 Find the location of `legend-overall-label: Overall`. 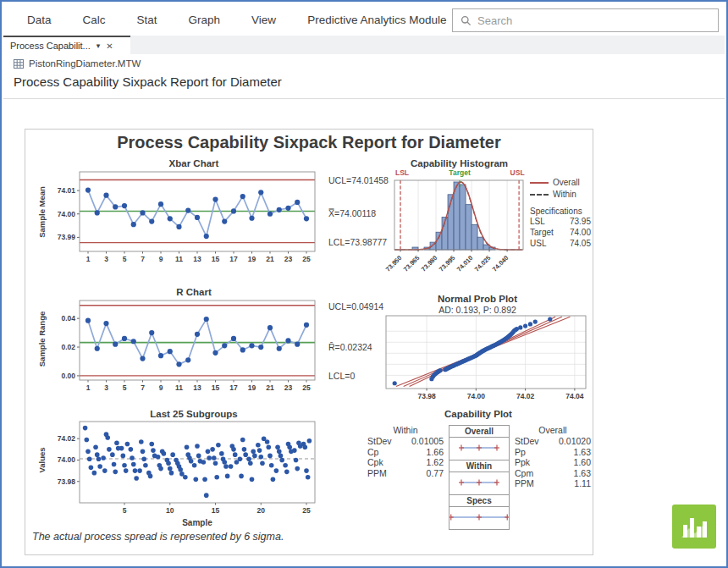

legend-overall-label: Overall is located at coordinates (566, 183).